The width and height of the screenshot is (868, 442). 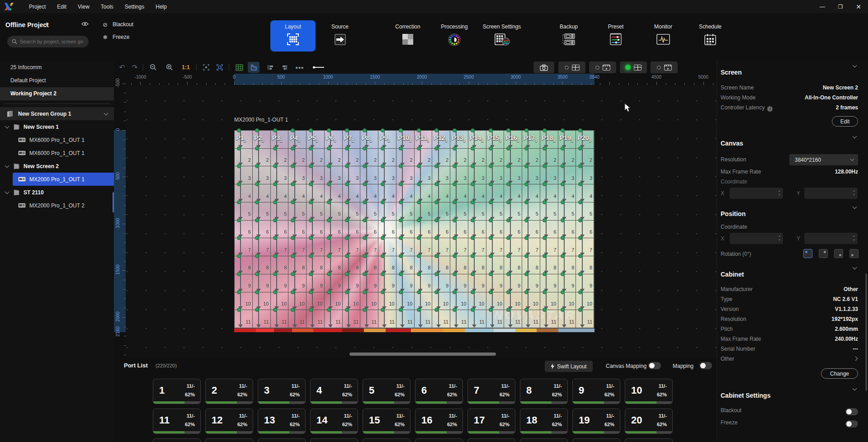 I want to click on search-box, so click(x=48, y=42).